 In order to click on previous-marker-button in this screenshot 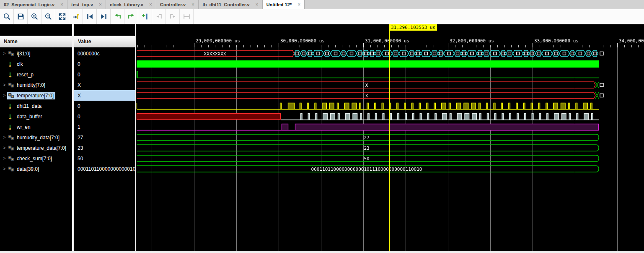, I will do `click(90, 17)`.